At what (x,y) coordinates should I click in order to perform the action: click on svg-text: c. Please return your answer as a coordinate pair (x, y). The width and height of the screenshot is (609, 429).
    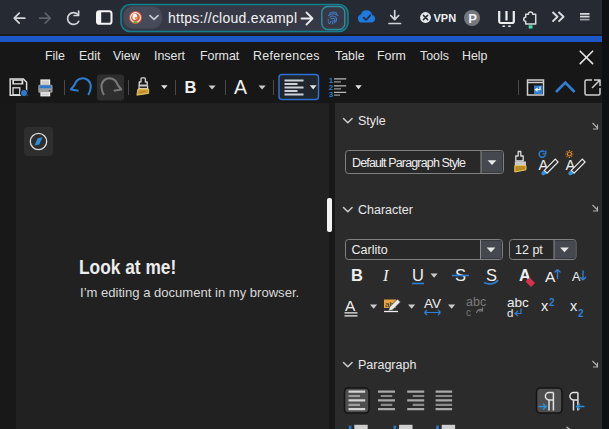
    Looking at the image, I should click on (468, 312).